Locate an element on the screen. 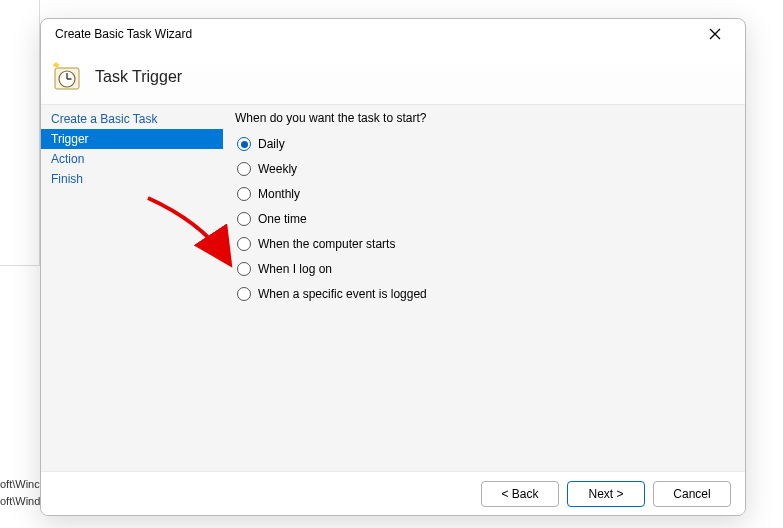 The height and width of the screenshot is (528, 783). radio-log-on: When I log on is located at coordinates (485, 269).